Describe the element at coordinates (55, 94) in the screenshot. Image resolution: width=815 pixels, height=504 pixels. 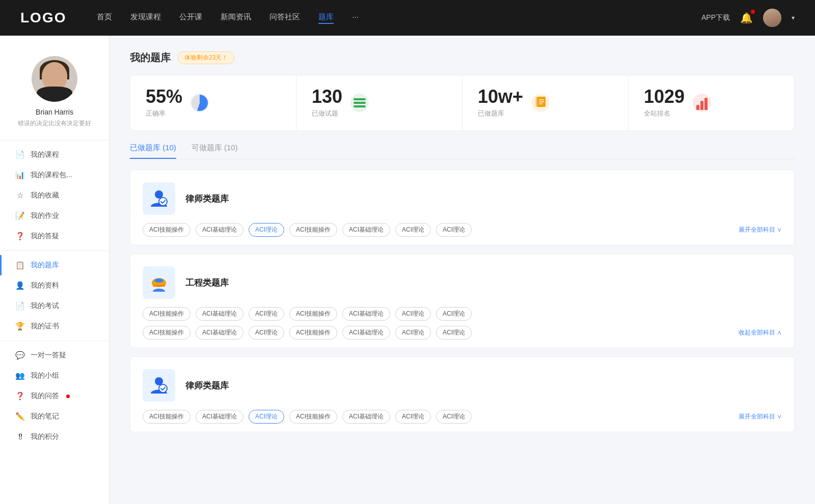
I see `avatar-body` at that location.